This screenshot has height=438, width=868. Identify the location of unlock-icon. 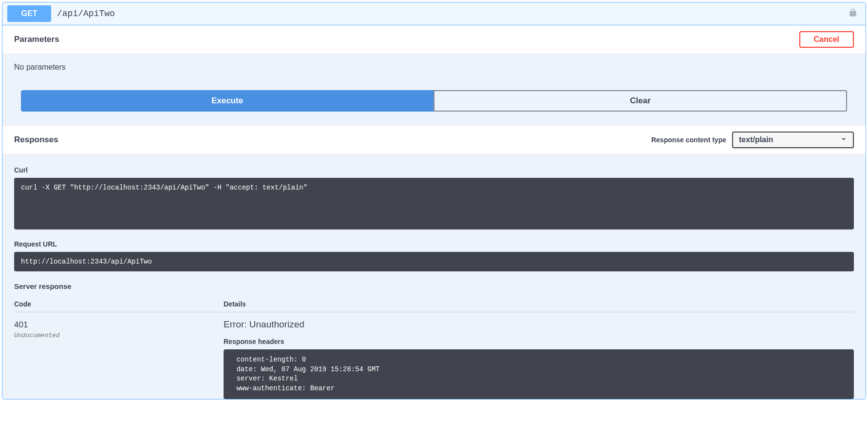
(853, 14).